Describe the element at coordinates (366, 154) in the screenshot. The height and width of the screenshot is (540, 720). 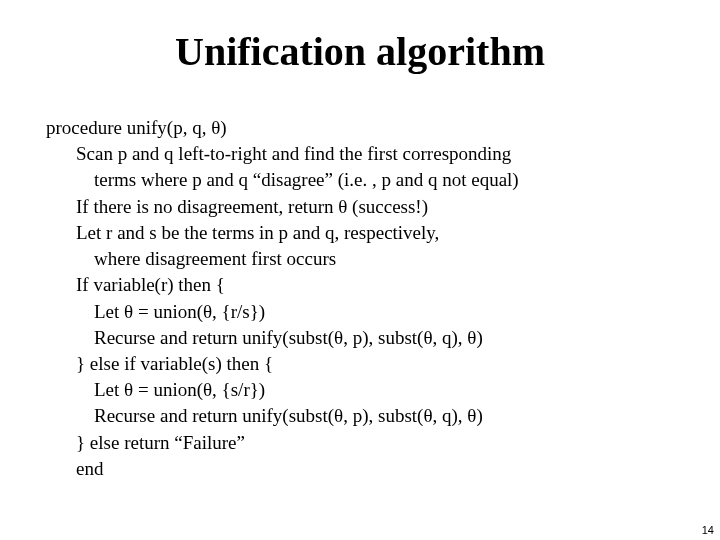
I see `code-line: Scan p and q left-to-right and find the …` at that location.